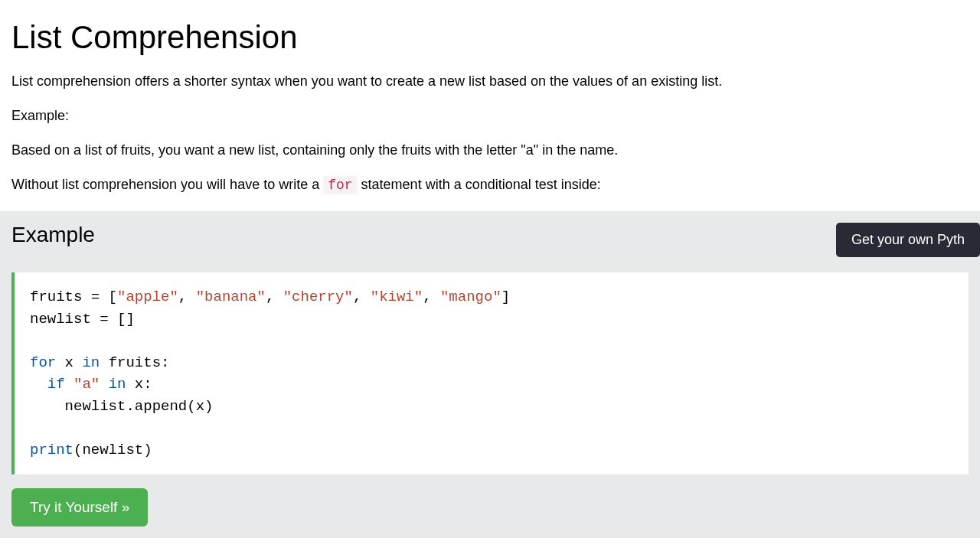 The image size is (980, 551). What do you see at coordinates (74, 297) in the screenshot?
I see `code-text: fruits = [` at bounding box center [74, 297].